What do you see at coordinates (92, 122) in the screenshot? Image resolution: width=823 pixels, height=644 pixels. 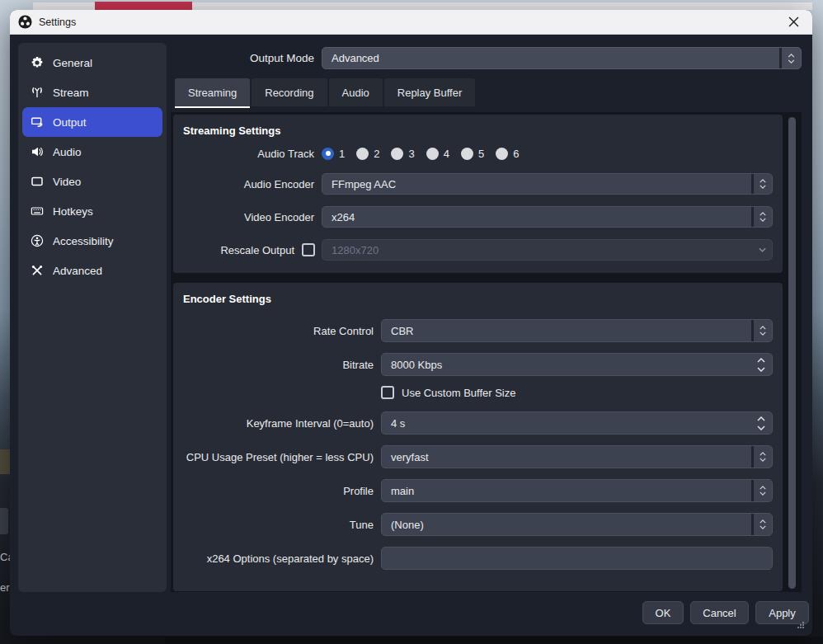 I see `sidebar-item-output: Output` at bounding box center [92, 122].